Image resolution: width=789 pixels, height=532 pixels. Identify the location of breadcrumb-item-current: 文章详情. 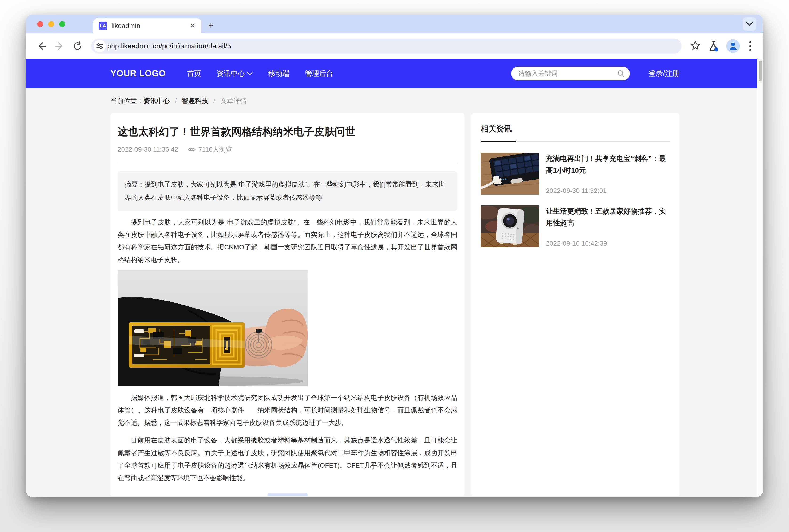
(233, 101).